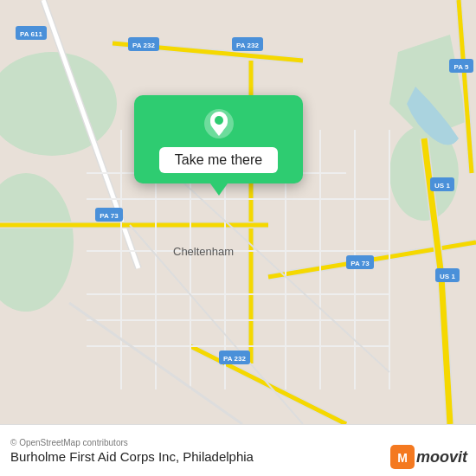 The height and width of the screenshot is (476, 476). What do you see at coordinates (441, 457) in the screenshot?
I see `moovit-text: moovit` at bounding box center [441, 457].